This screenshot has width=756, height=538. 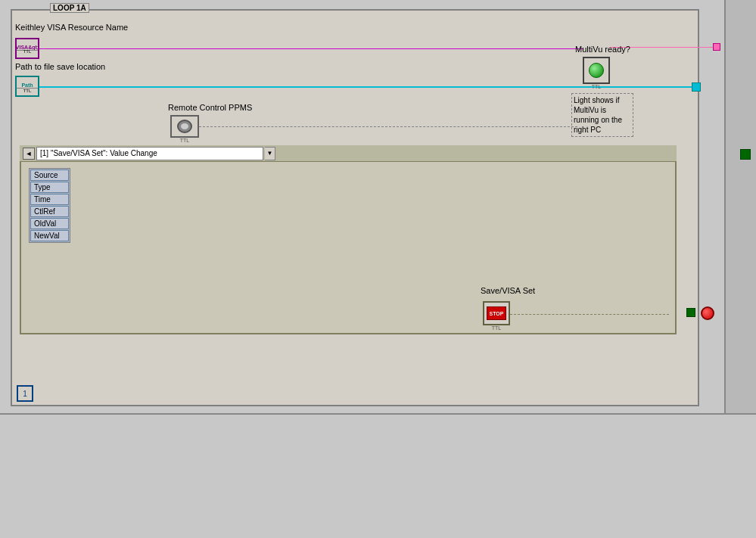 I want to click on multivu-led-subtext: TTL, so click(x=596, y=86).